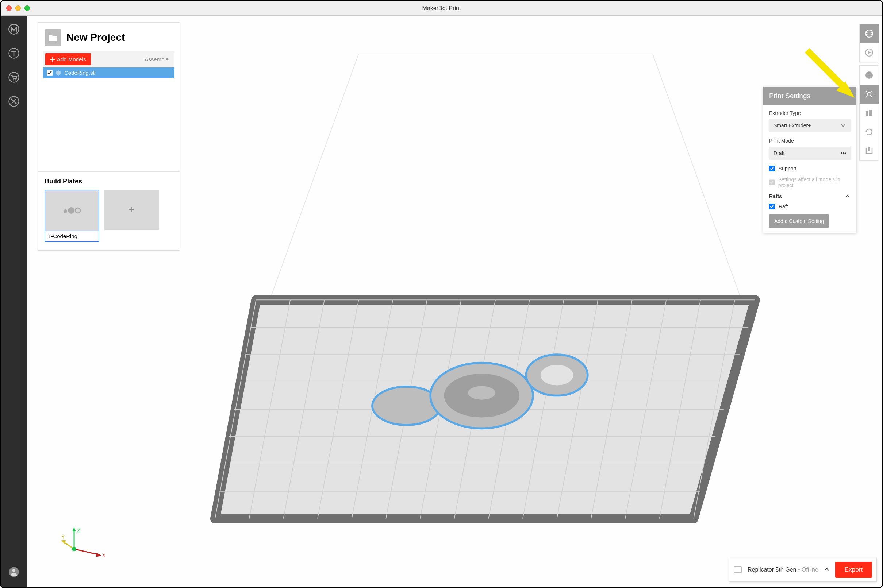  Describe the element at coordinates (783, 570) in the screenshot. I see `printer-info: Replicator 5th Gen • Offline` at that location.